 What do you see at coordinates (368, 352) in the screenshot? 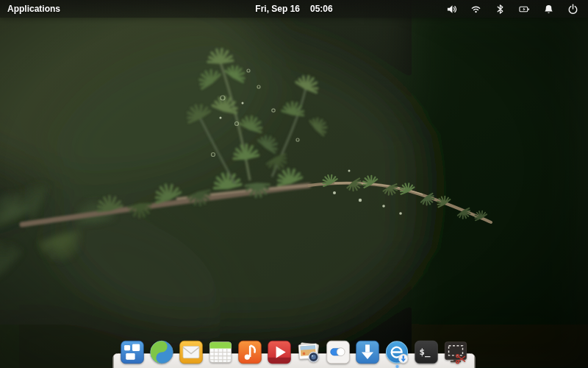
I see `dock-item-appcenter` at bounding box center [368, 352].